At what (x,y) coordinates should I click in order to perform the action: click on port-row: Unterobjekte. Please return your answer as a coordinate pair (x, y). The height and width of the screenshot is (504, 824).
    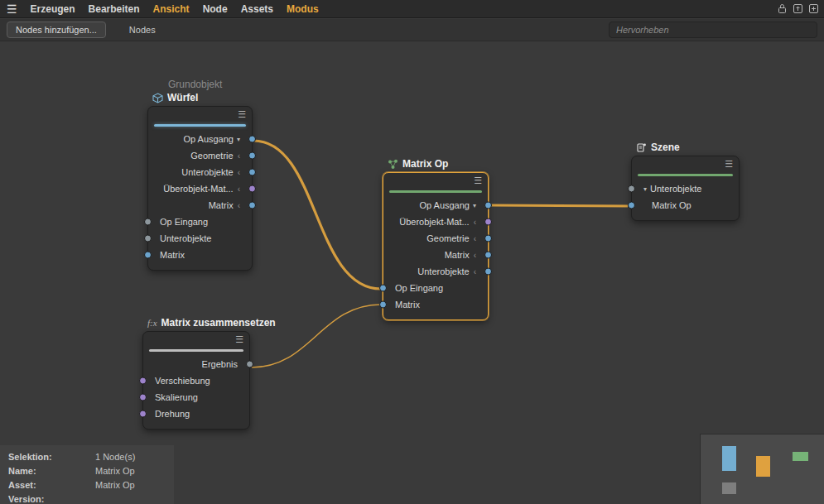
    Looking at the image, I should click on (200, 238).